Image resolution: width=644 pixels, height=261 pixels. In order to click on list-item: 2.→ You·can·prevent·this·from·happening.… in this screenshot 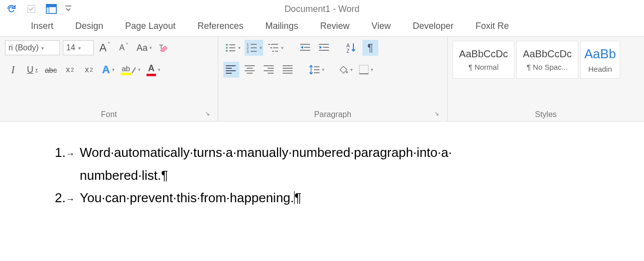, I will do `click(322, 198)`.